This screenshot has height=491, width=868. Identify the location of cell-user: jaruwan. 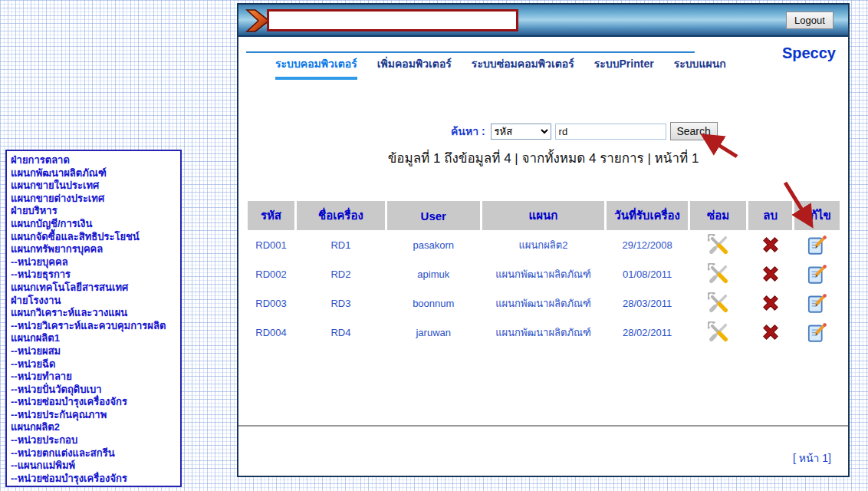
(434, 332).